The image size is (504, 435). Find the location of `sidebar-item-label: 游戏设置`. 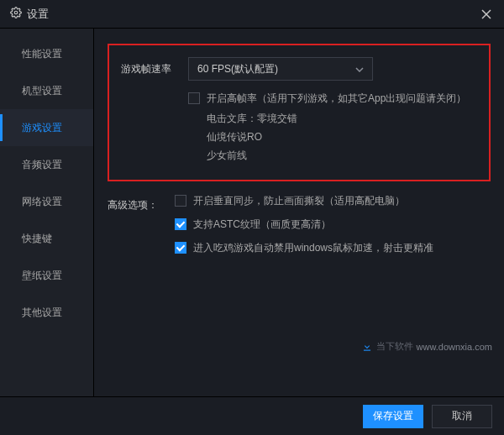

sidebar-item-label: 游戏设置 is located at coordinates (42, 128).